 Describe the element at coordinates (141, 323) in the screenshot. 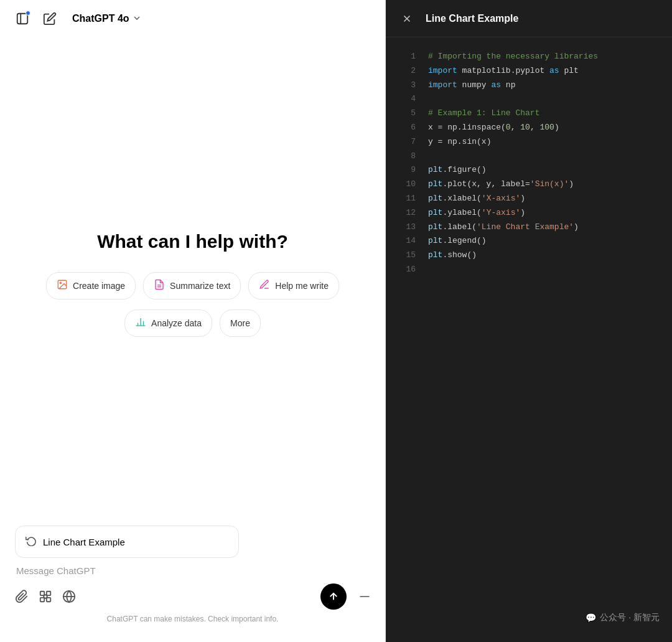

I see `chart-icon` at that location.